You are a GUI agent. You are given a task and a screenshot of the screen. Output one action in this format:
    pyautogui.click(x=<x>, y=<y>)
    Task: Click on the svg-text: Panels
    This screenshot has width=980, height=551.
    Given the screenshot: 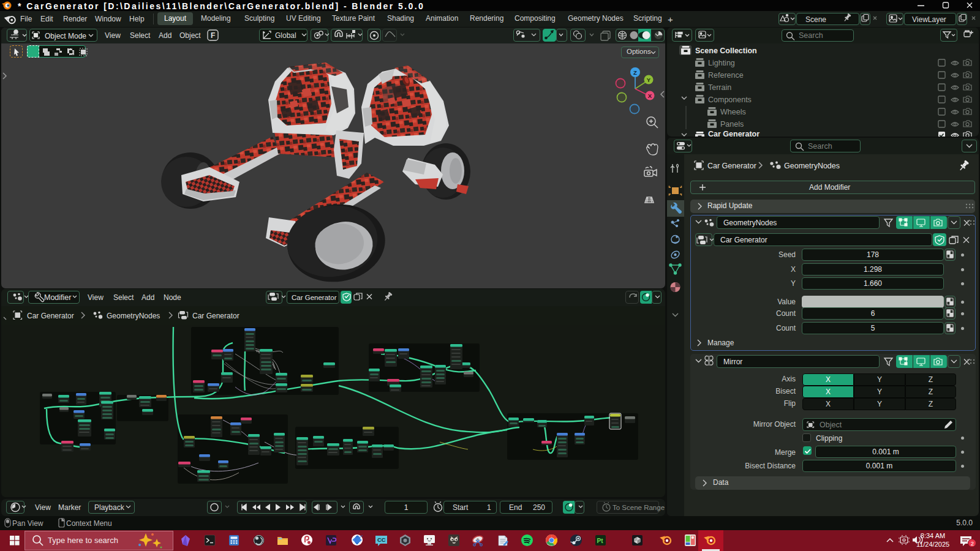 What is the action you would take?
    pyautogui.click(x=732, y=124)
    